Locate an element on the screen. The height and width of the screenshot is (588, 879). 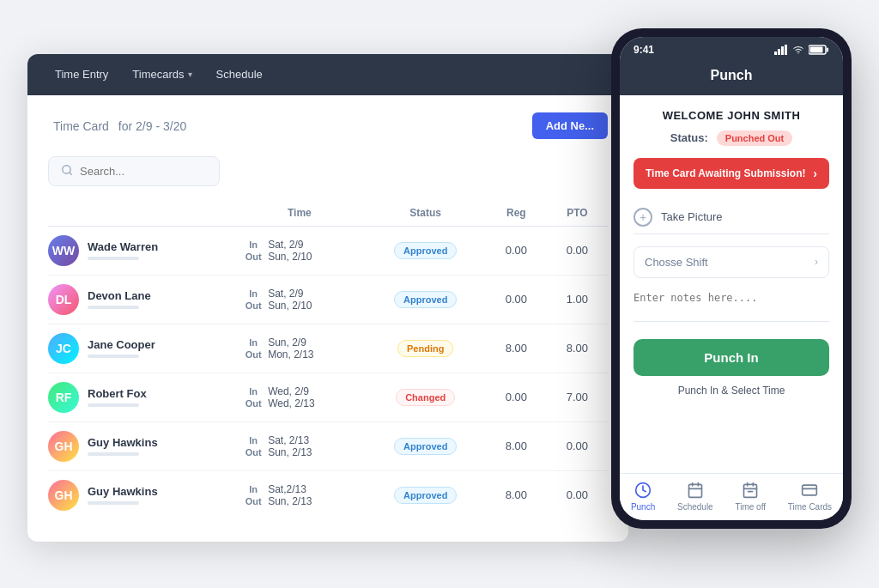
choose-shift-dropdown: Chosse Shift › is located at coordinates (731, 263).